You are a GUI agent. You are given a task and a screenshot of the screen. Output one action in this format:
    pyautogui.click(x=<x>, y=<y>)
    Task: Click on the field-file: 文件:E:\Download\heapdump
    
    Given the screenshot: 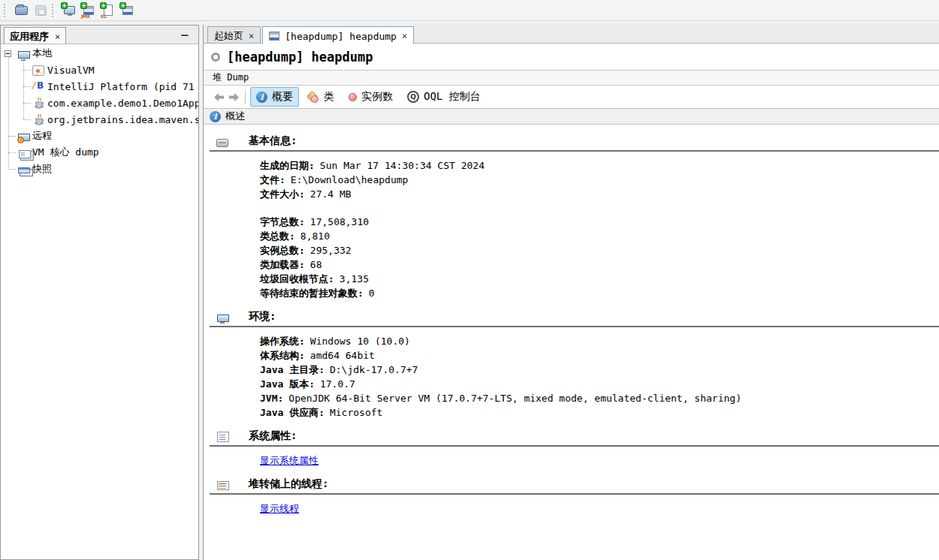 What is the action you would take?
    pyautogui.click(x=599, y=180)
    